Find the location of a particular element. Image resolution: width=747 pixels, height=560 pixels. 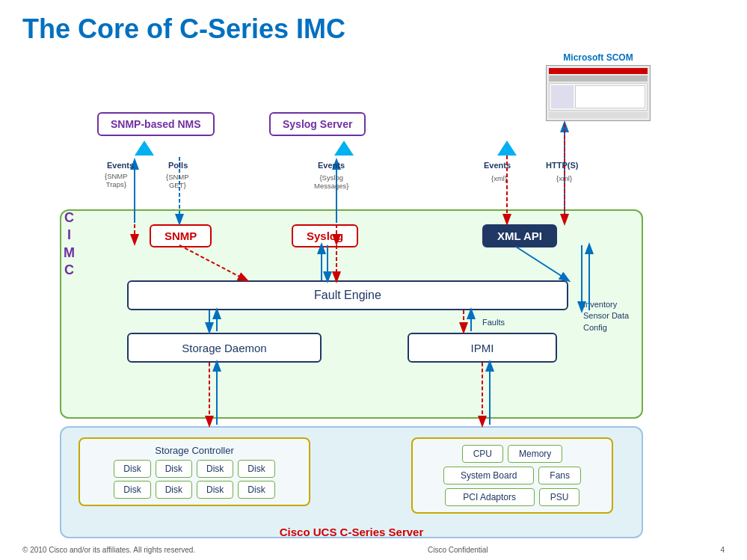

xmlapi-box: XML API is located at coordinates (520, 236).